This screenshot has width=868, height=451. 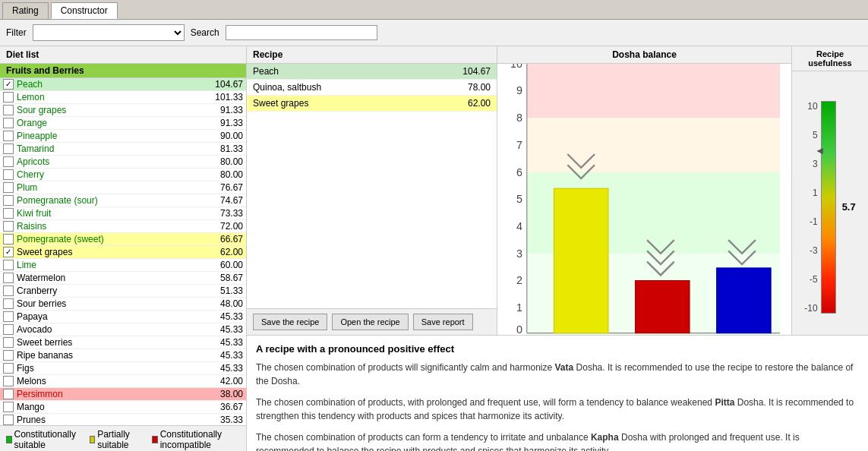 What do you see at coordinates (479, 87) in the screenshot?
I see `recipe-item-2-score: 78.00` at bounding box center [479, 87].